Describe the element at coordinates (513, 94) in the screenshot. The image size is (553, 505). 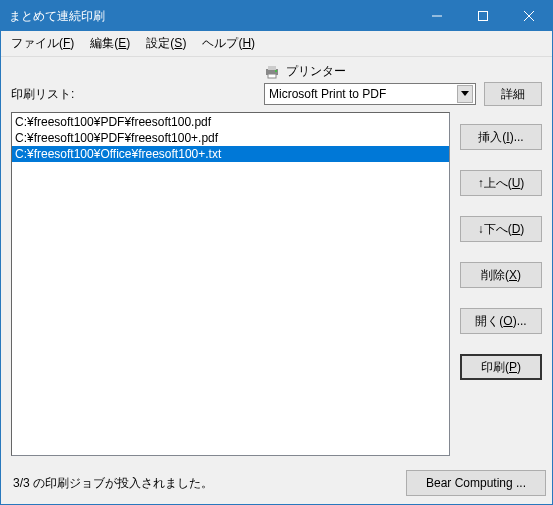
I see `detail-button: 詳細` at that location.